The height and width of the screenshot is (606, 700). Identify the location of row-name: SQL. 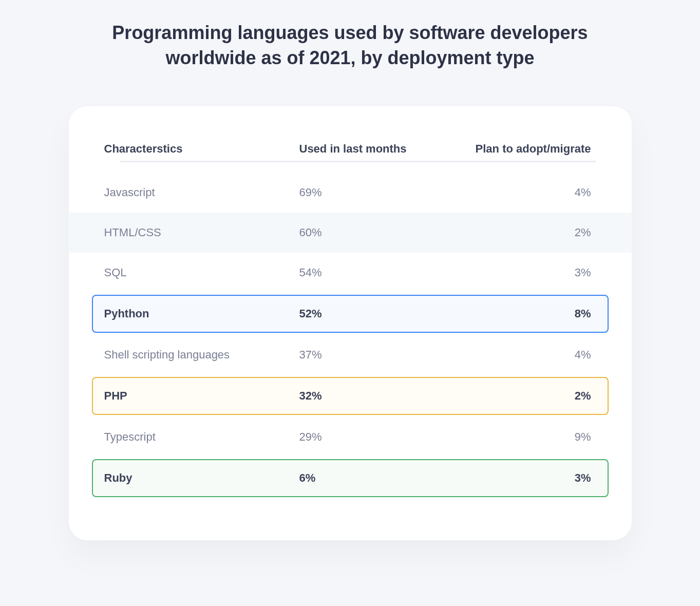
(202, 273).